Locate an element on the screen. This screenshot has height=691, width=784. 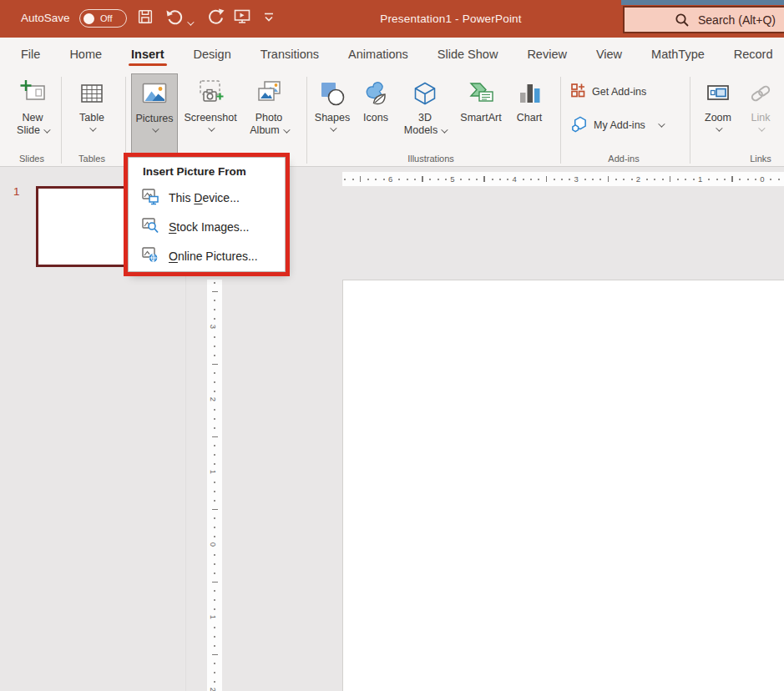
autosave-toggle: Off is located at coordinates (104, 18).